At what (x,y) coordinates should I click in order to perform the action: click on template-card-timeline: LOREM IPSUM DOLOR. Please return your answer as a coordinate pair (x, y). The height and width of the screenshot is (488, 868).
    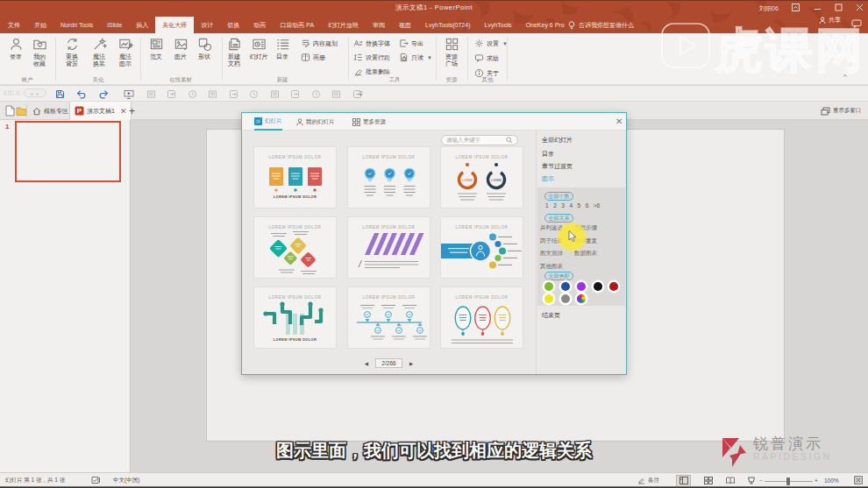
    Looking at the image, I should click on (389, 317).